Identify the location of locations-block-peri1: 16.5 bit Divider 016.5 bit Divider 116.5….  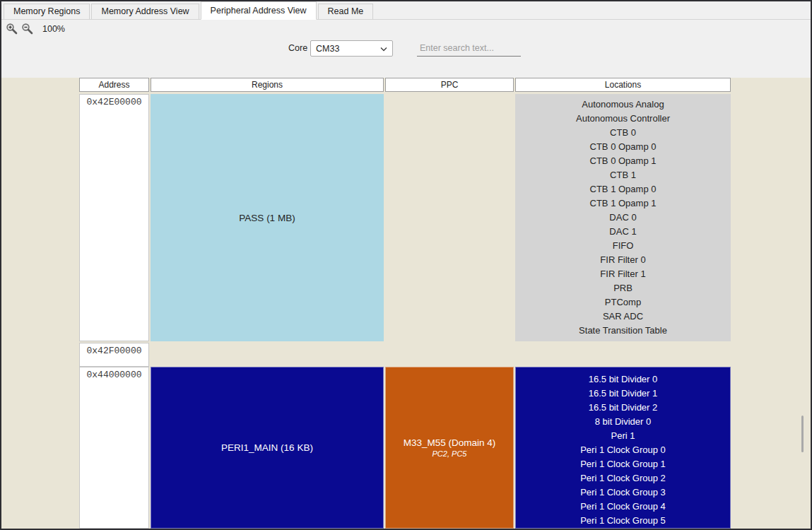
(623, 448).